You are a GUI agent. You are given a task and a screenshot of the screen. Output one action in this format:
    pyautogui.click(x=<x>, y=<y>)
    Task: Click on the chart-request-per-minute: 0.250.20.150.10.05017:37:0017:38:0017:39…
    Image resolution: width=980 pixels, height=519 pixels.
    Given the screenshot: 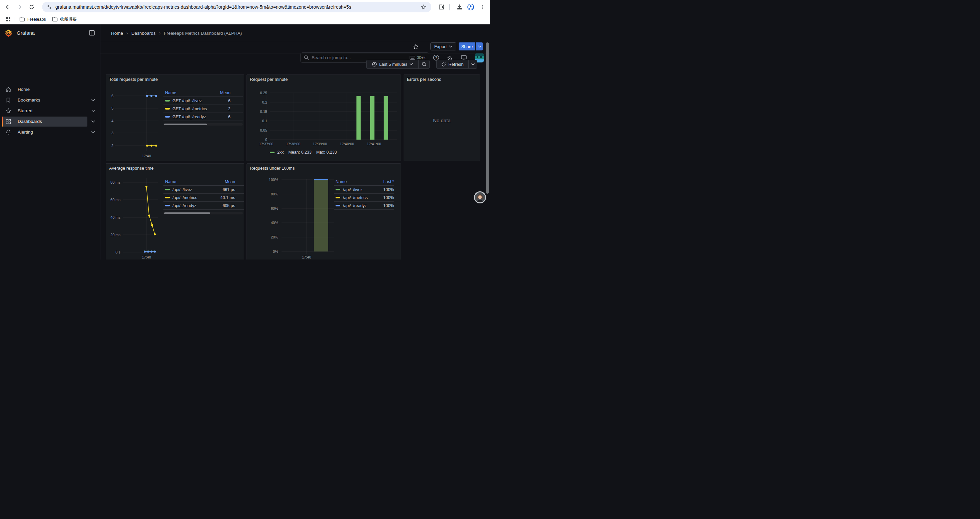 What is the action you would take?
    pyautogui.click(x=324, y=118)
    